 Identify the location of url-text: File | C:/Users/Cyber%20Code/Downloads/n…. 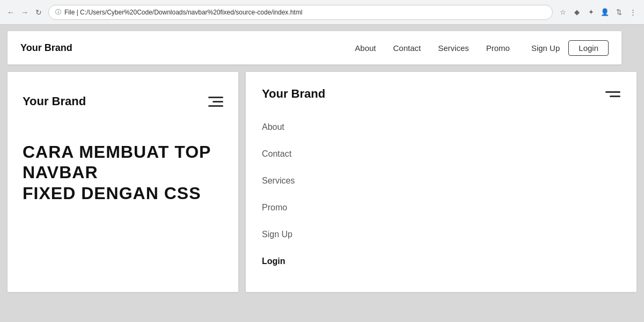
(184, 12).